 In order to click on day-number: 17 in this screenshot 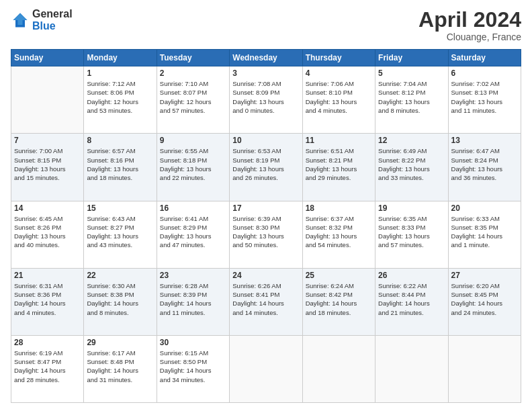, I will do `click(266, 208)`.